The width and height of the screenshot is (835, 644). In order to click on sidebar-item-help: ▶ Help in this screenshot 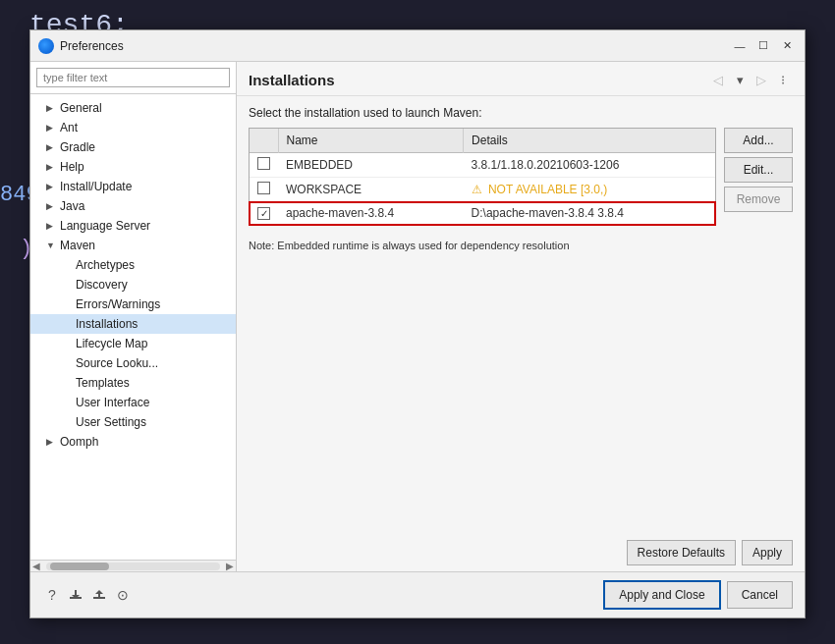, I will do `click(134, 167)`.